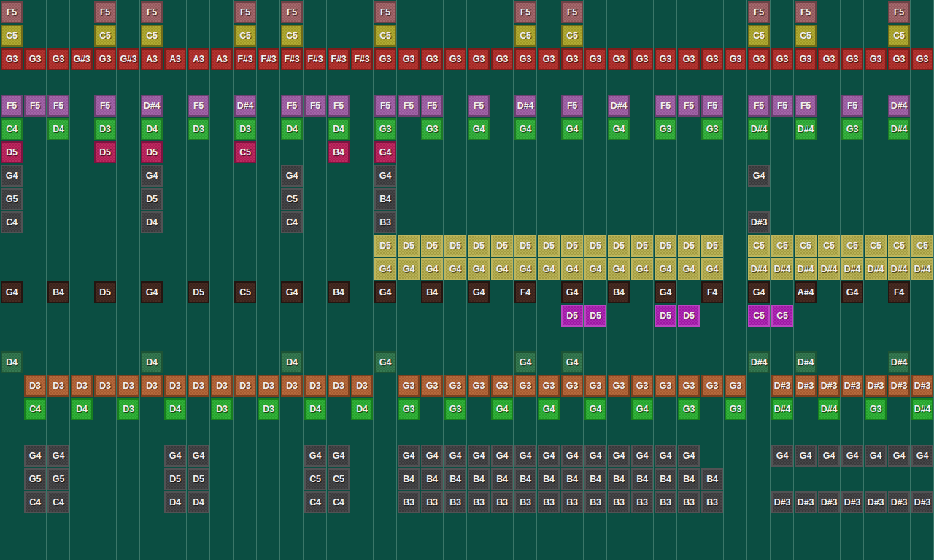  I want to click on note-block: G5, so click(58, 479).